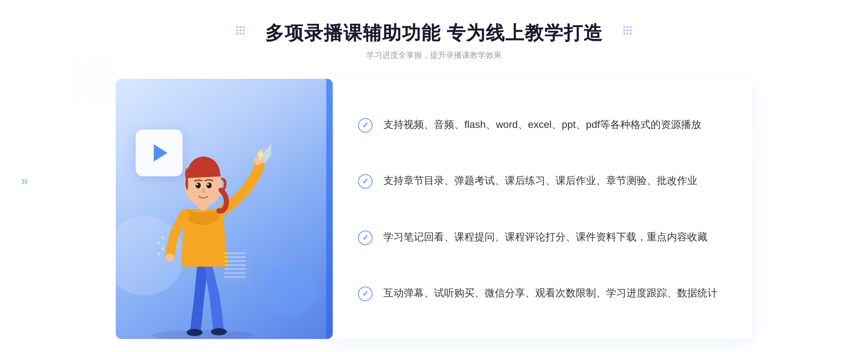 The width and height of the screenshot is (868, 352). I want to click on blue-bar, so click(329, 209).